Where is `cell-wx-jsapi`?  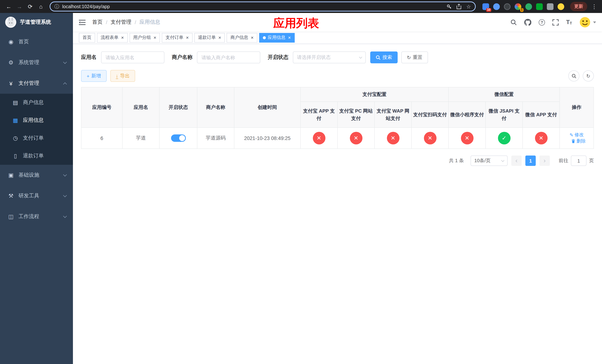 cell-wx-jsapi is located at coordinates (504, 138).